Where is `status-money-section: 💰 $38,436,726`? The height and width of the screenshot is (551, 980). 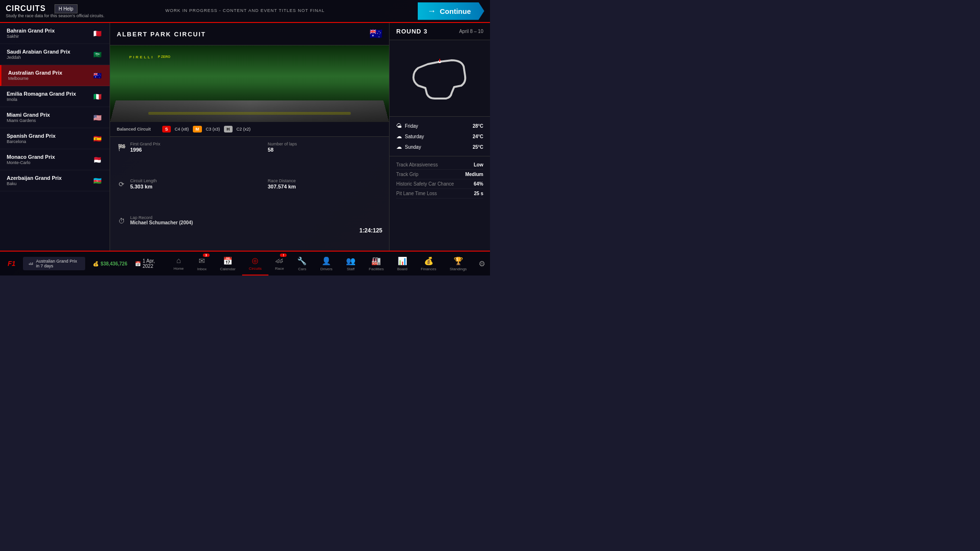
status-money-section: 💰 $38,436,726 is located at coordinates (110, 264).